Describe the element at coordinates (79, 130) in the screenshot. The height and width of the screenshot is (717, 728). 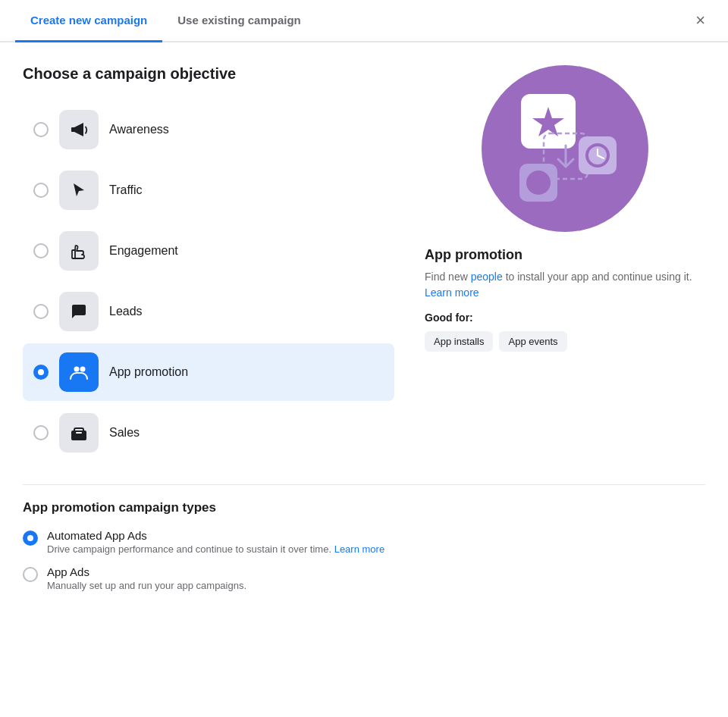
I see `awareness-icon-box` at that location.